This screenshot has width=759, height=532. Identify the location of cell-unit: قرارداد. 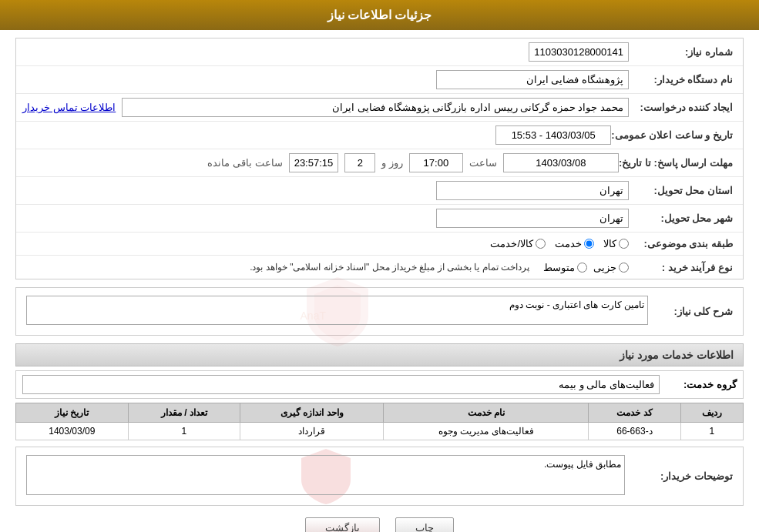
(312, 431).